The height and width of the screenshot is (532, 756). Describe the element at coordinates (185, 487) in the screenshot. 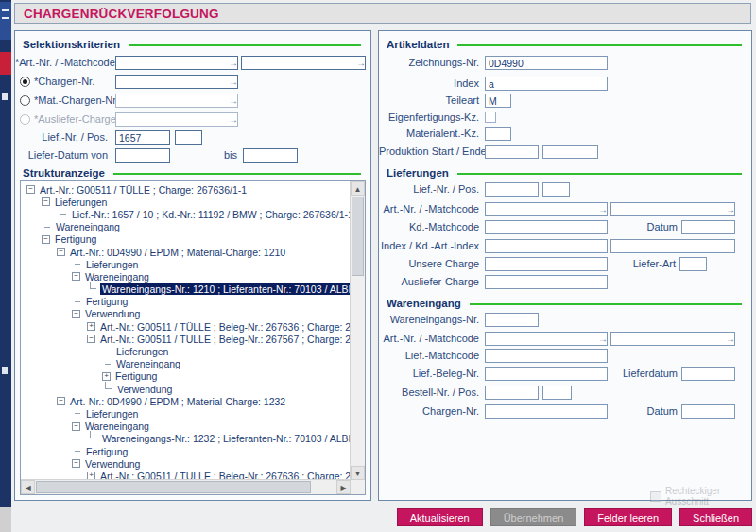

I see `horizontal-scrollbar: ◀ ▶` at that location.